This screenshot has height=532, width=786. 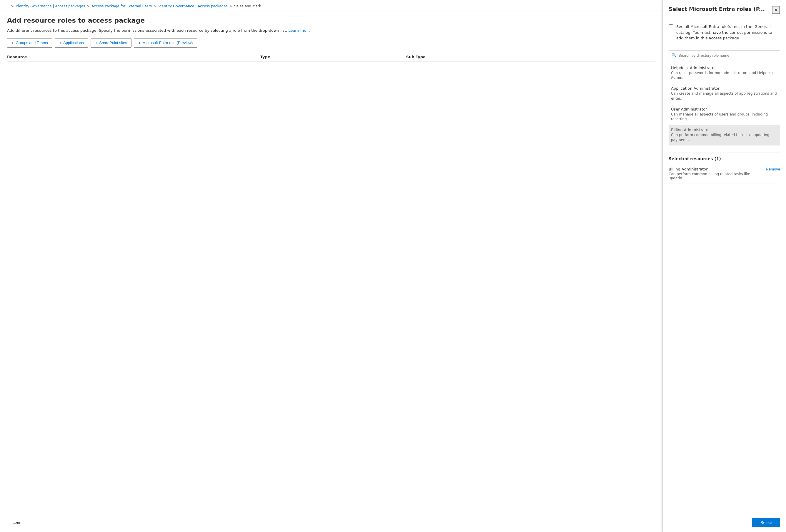 What do you see at coordinates (231, 6) in the screenshot?
I see `breadcrumb-sep-3: >` at bounding box center [231, 6].